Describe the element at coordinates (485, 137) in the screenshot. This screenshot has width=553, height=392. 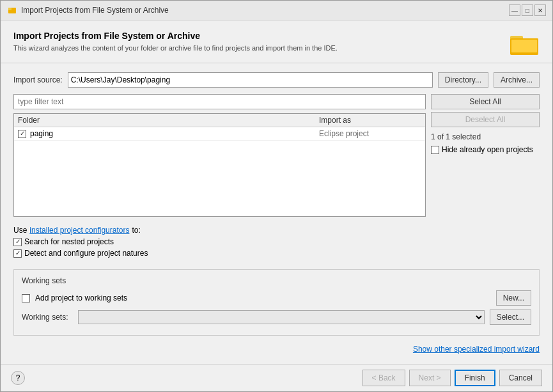
I see `selection-info: 1 of 1 selected` at that location.